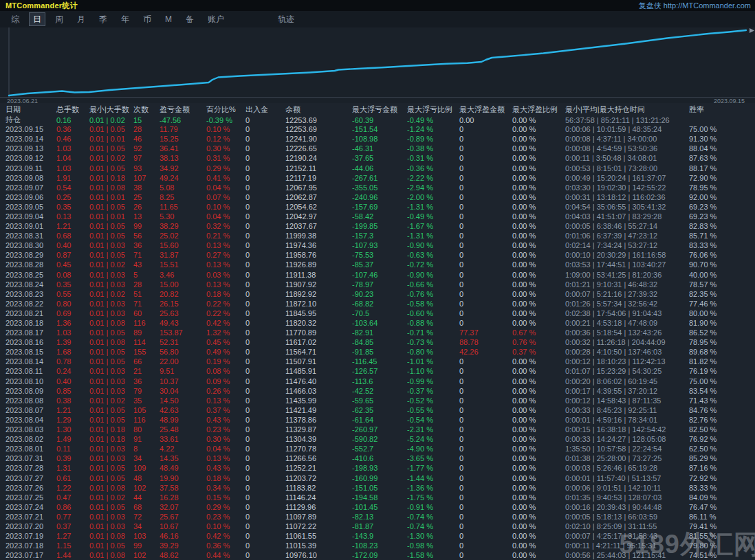  What do you see at coordinates (226, 216) in the screenshot?
I see `cell-percent: 0.04 %` at bounding box center [226, 216].